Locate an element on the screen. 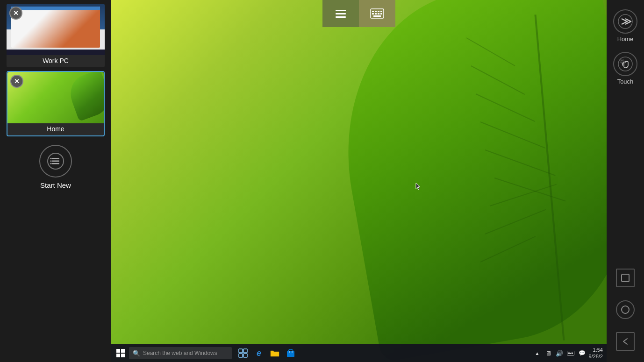 Image resolution: width=644 pixels, height=362 pixels. explorer-button is located at coordinates (275, 353).